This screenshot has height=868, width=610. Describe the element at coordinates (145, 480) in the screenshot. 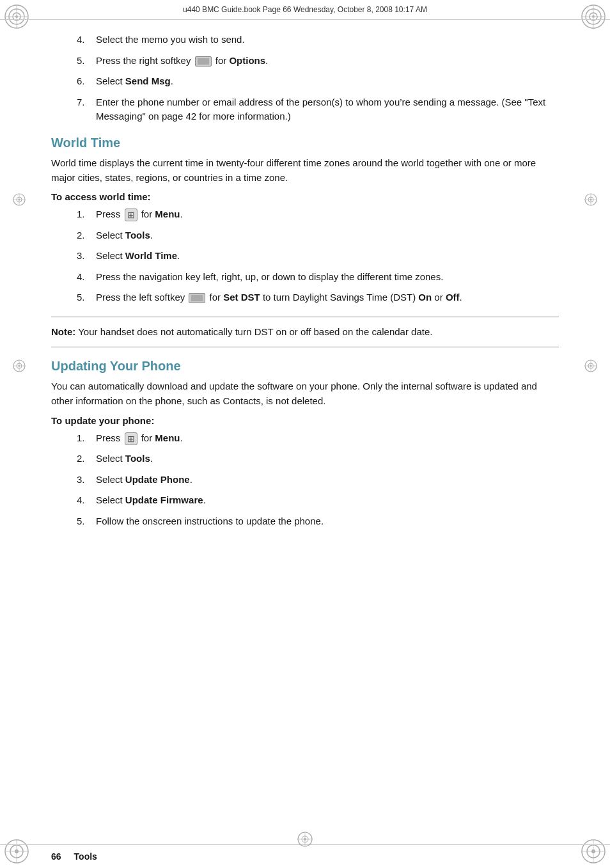

I see `up-step-3-text: Select Update Phone.` at that location.